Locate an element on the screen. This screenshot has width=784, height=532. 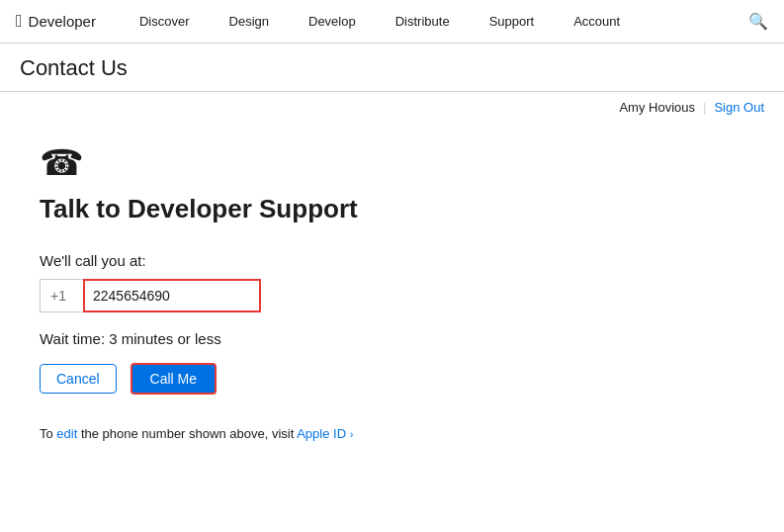
search-icon: 🔍 is located at coordinates (758, 22).